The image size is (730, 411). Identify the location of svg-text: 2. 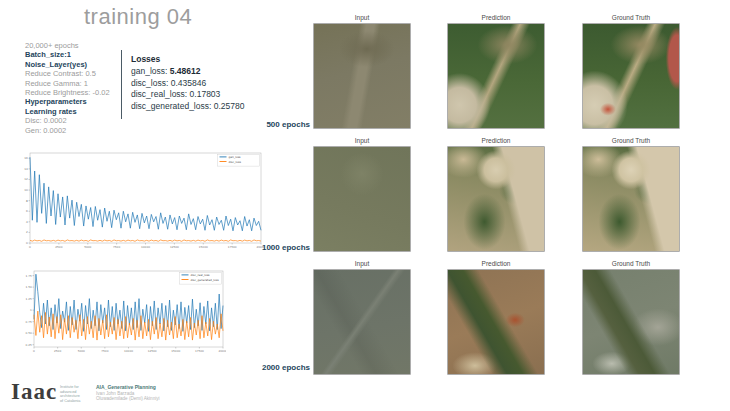
(27, 232).